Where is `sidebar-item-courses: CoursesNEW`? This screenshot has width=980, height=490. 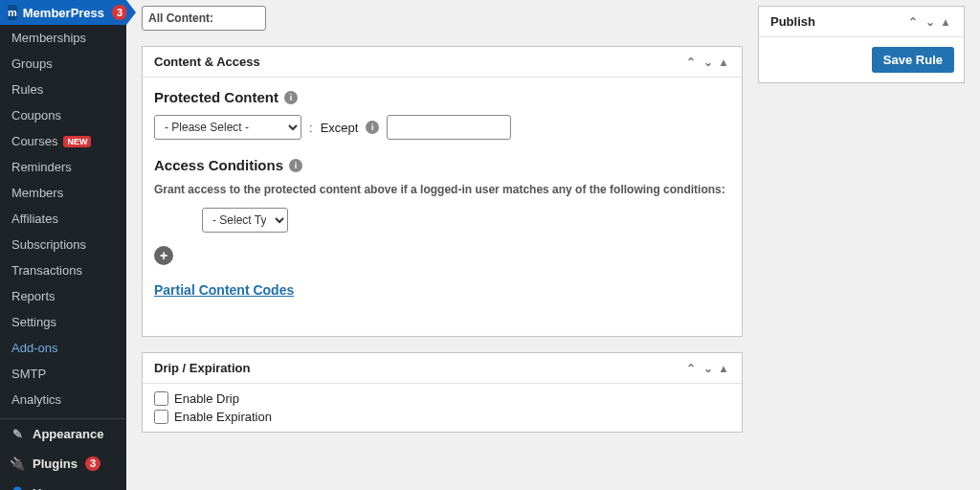
sidebar-item-courses: CoursesNEW is located at coordinates (63, 142).